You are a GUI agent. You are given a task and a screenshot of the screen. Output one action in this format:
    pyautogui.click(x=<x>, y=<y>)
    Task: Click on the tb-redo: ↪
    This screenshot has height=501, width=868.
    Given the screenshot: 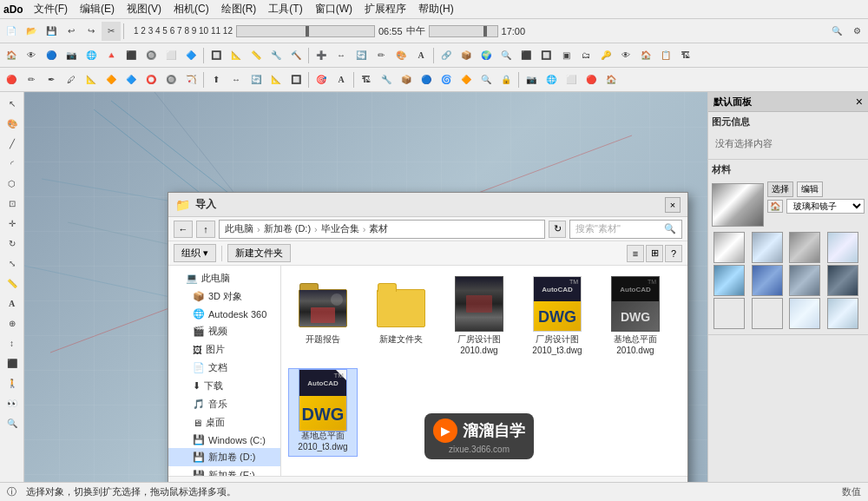 What is the action you would take?
    pyautogui.click(x=91, y=31)
    